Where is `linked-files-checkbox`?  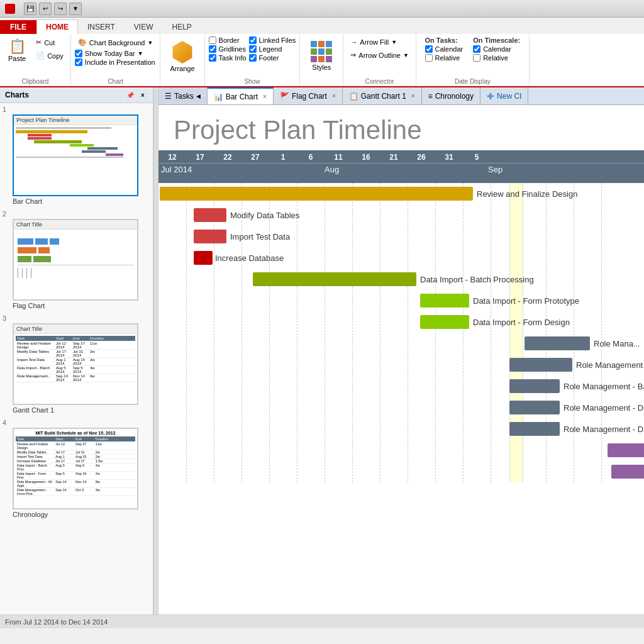
linked-files-checkbox is located at coordinates (253, 40).